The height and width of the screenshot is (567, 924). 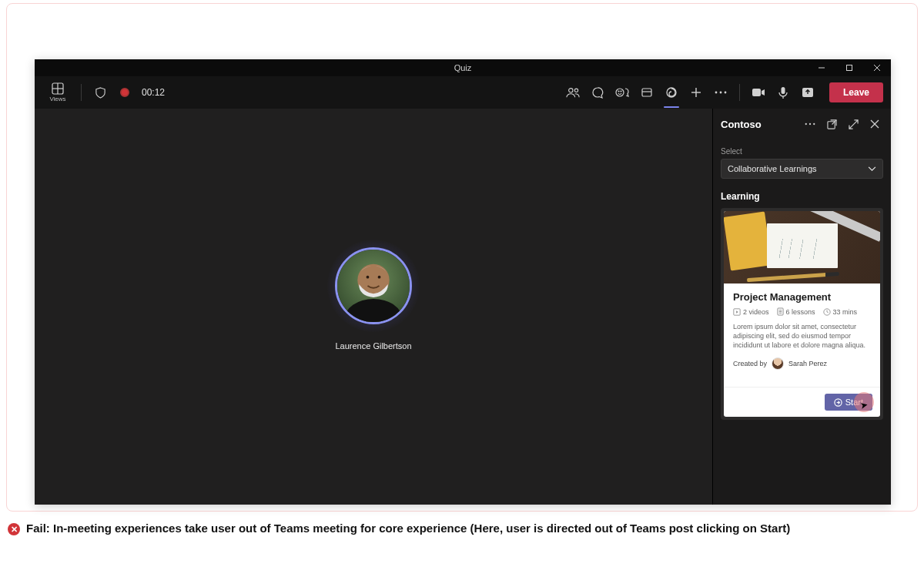 What do you see at coordinates (463, 68) in the screenshot?
I see `window-titlebar: Quiz` at bounding box center [463, 68].